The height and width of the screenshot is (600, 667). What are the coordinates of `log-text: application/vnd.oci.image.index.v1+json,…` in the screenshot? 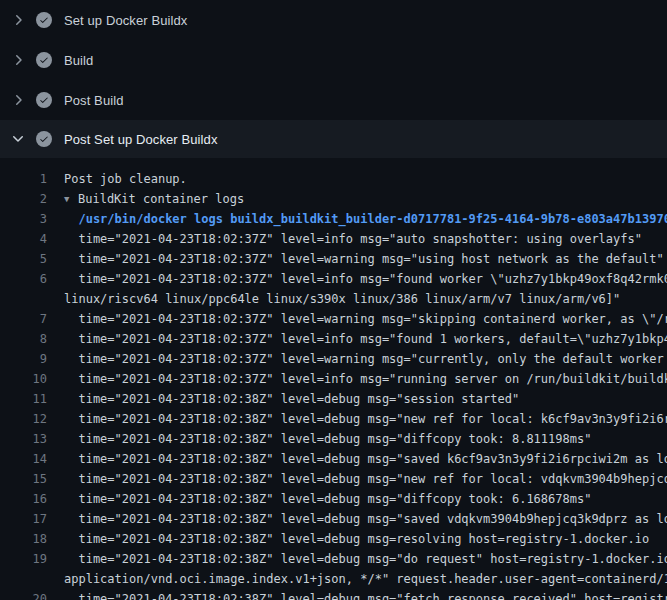 It's located at (366, 579).